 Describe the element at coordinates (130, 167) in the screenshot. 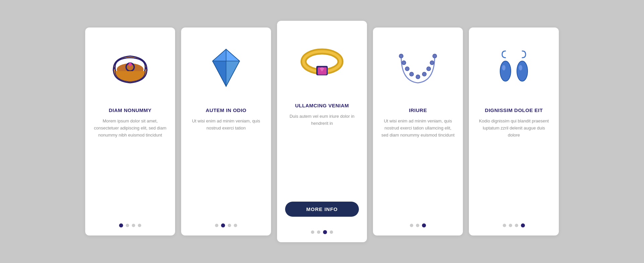

I see `card-1-text: Morem ipsum dolor sit amet, consectetuer…` at that location.